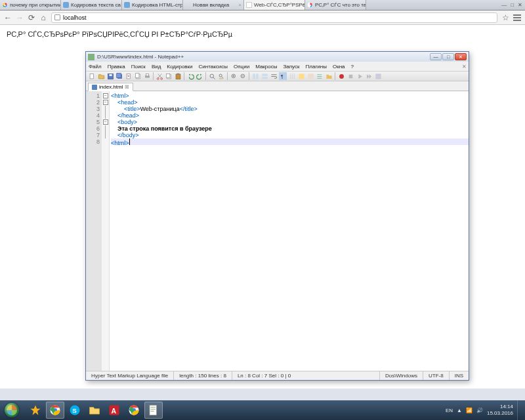 The height and width of the screenshot is (420, 525). Describe the element at coordinates (43, 18) in the screenshot. I see `home-button: ⌂` at that location.